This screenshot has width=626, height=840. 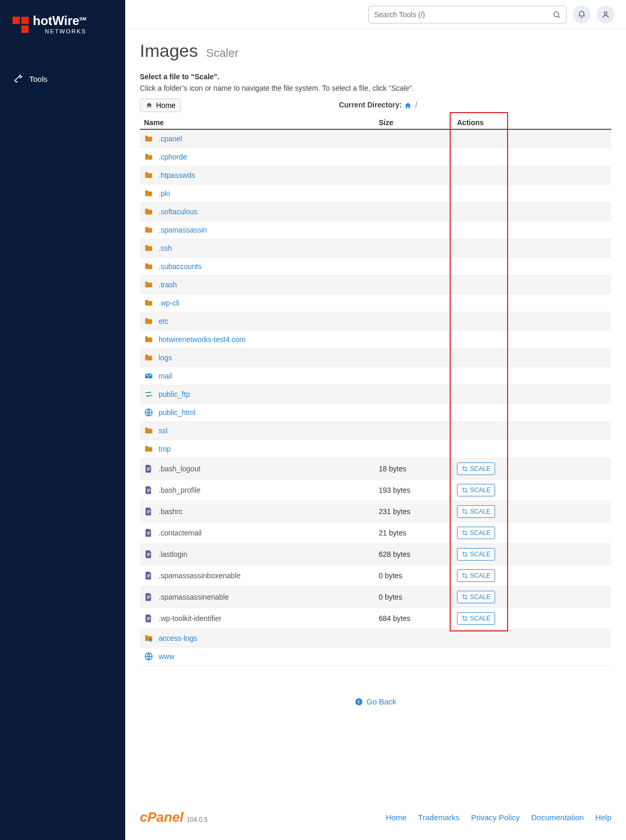 What do you see at coordinates (165, 376) in the screenshot?
I see `folder-link: mail` at bounding box center [165, 376].